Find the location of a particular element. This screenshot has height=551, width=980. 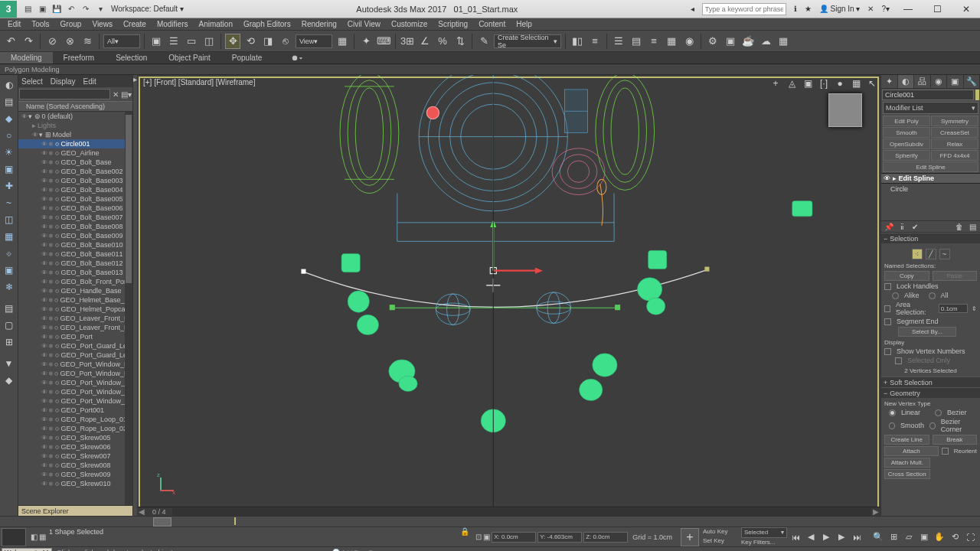

stack-base: Circle is located at coordinates (931, 202).